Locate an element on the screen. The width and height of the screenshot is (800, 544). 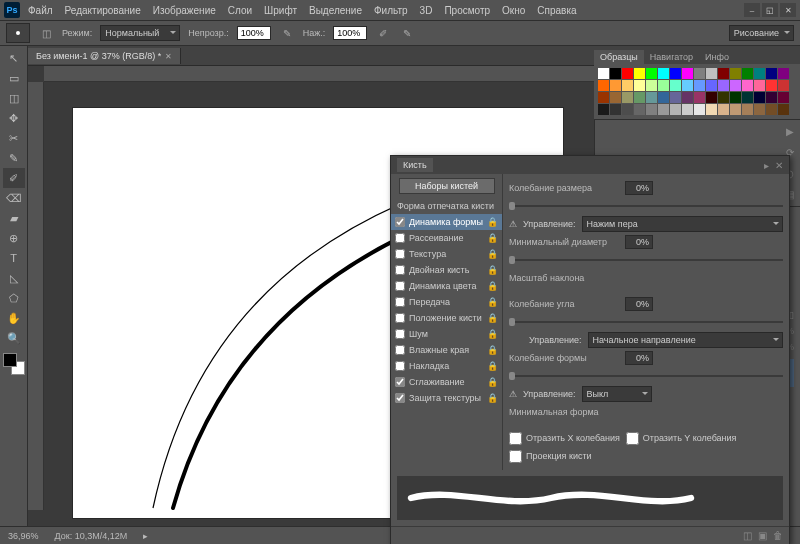
angle-jitter-value: 0% is located at coordinates (639, 304).